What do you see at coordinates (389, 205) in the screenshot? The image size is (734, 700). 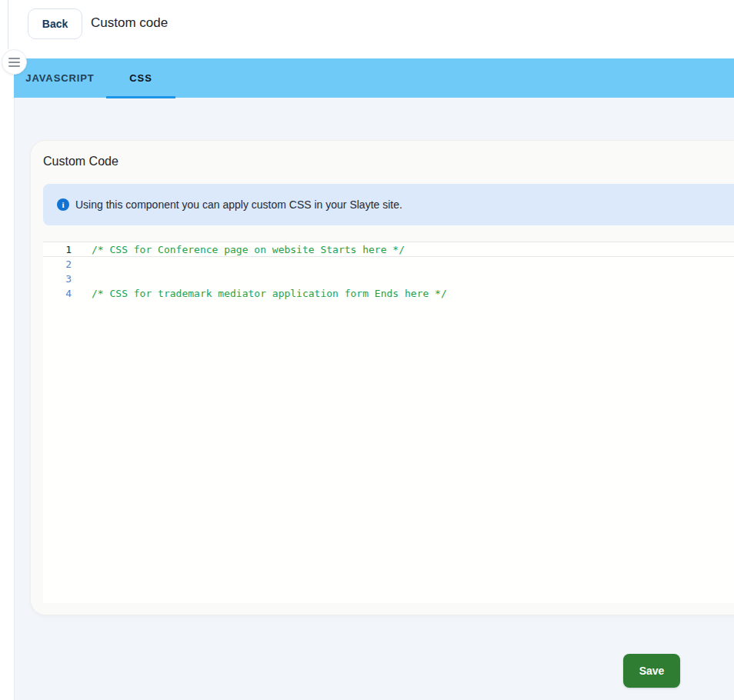 I see `info-banner: i Using this component you can apply cus…` at bounding box center [389, 205].